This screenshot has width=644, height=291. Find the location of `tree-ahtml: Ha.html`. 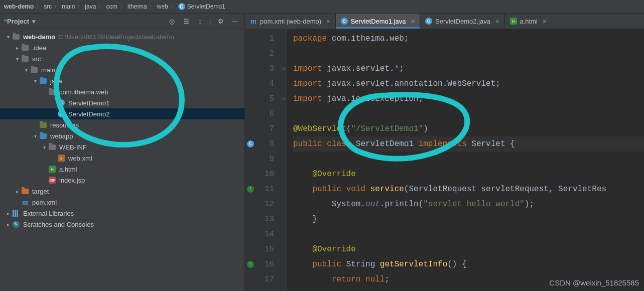

tree-ahtml: Ha.html is located at coordinates (122, 169).